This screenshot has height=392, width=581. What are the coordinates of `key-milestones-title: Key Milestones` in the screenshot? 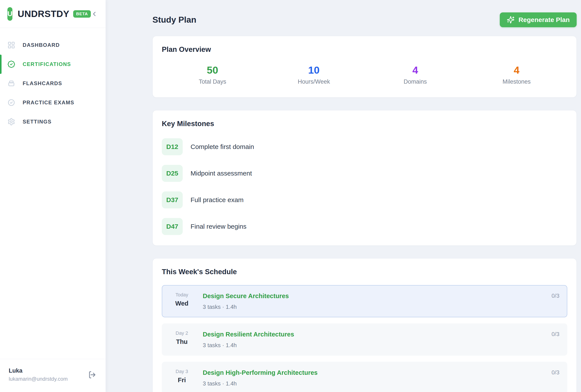 It's located at (364, 124).